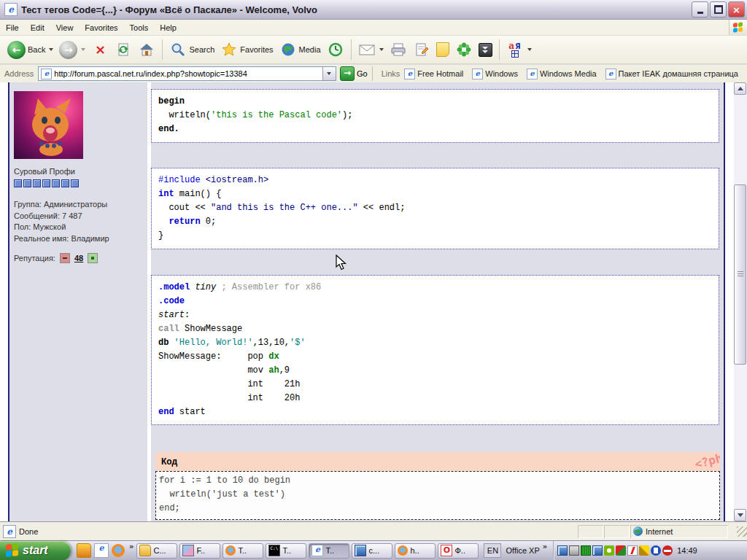  What do you see at coordinates (101, 551) in the screenshot?
I see `quick-launch` at bounding box center [101, 551].